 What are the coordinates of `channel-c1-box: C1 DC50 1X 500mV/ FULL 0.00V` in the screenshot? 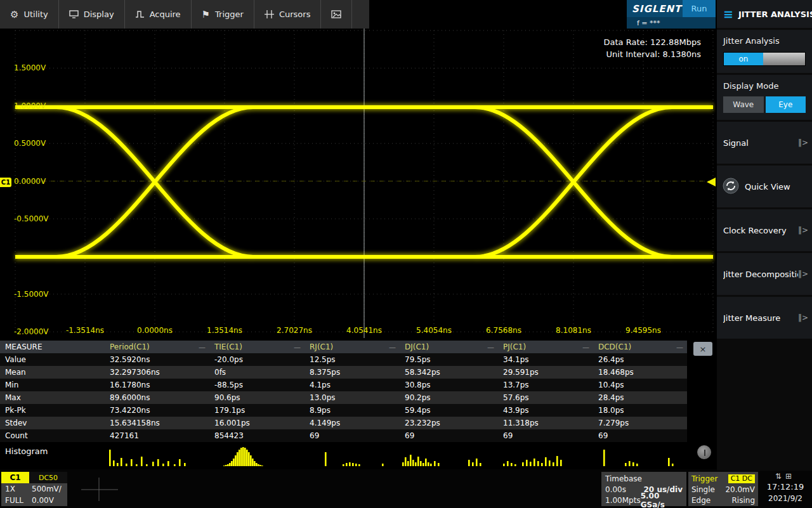 It's located at (34, 489).